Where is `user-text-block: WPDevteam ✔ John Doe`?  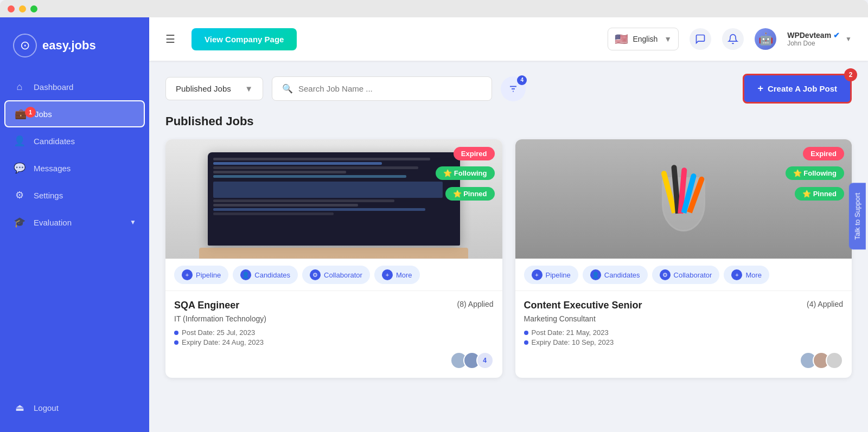 user-text-block: WPDevteam ✔ John Doe is located at coordinates (814, 39).